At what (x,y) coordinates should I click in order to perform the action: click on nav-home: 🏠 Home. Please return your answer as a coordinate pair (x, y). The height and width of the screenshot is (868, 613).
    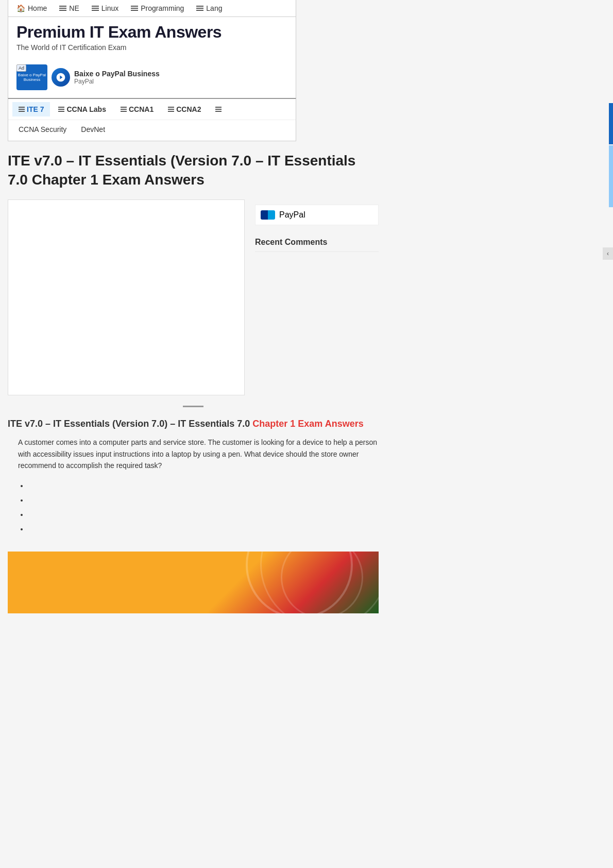
    Looking at the image, I should click on (32, 8).